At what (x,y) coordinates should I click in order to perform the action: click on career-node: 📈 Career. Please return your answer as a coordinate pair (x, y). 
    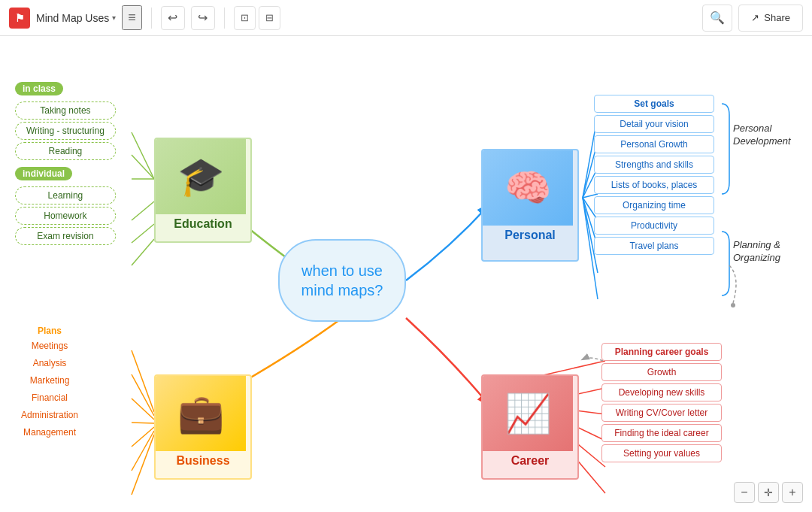
    Looking at the image, I should click on (530, 427).